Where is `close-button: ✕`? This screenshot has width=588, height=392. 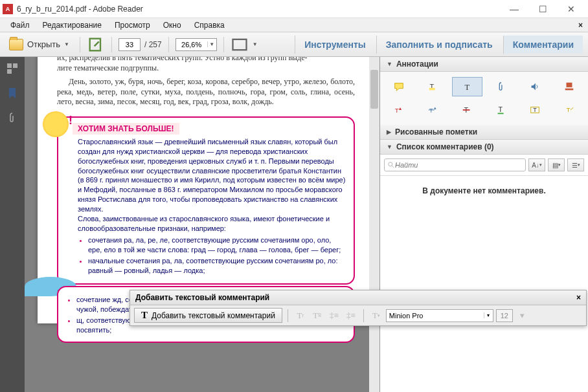 close-button: ✕ is located at coordinates (571, 9).